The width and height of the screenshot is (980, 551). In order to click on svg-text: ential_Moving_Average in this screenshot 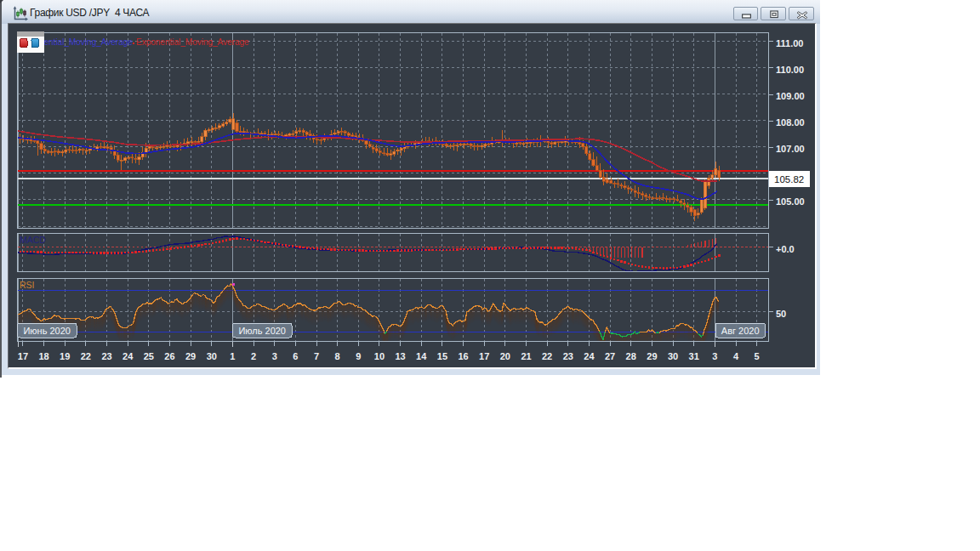, I will do `click(88, 43)`.